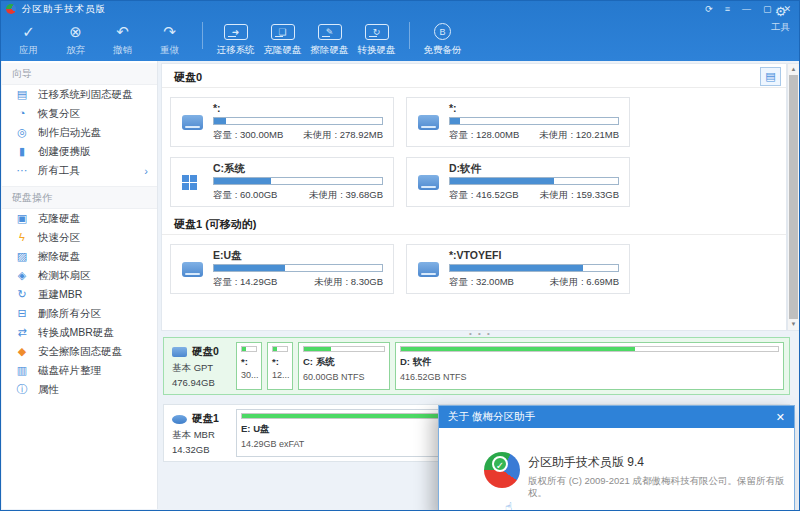 The height and width of the screenshot is (511, 800). What do you see at coordinates (22, 256) in the screenshot?
I see `erase-disk-icon: ▨` at bounding box center [22, 256].